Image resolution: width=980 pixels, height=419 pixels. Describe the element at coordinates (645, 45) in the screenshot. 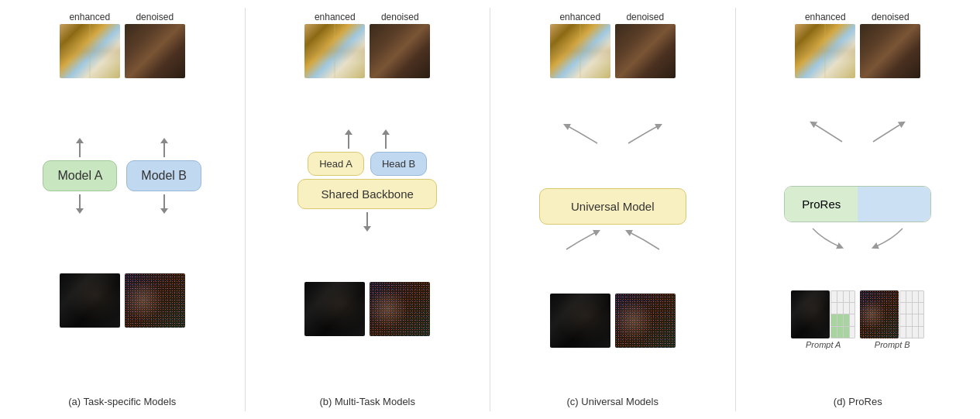

I see `section-c-denoised-col: denoised` at that location.